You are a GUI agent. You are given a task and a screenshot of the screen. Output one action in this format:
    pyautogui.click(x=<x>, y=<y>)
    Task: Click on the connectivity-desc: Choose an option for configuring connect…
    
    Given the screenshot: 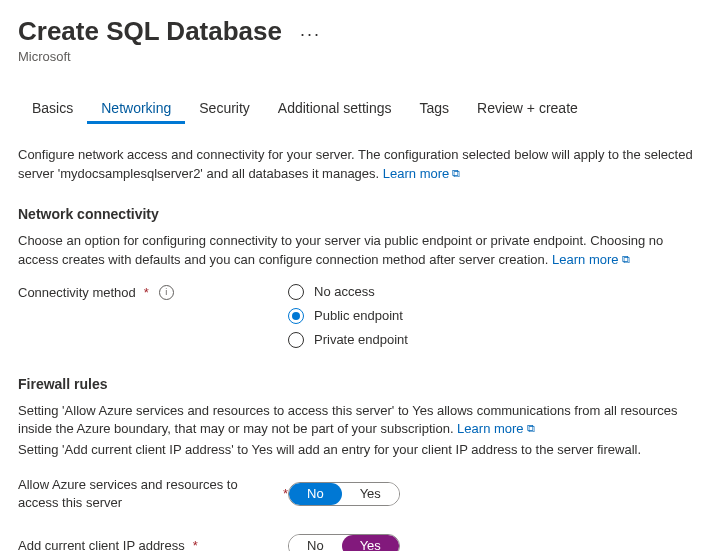 What is the action you would take?
    pyautogui.click(x=361, y=251)
    